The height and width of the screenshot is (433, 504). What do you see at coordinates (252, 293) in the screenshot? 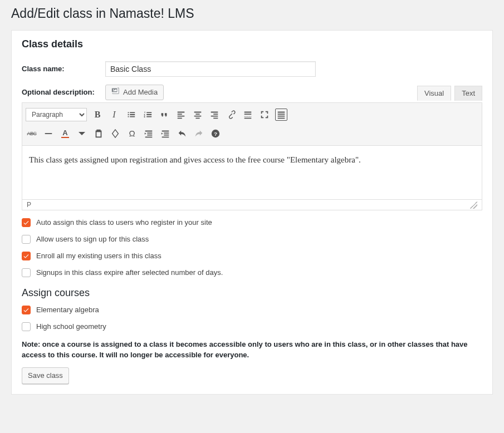
I see `assign-courses-heading: Assign courses` at bounding box center [252, 293].